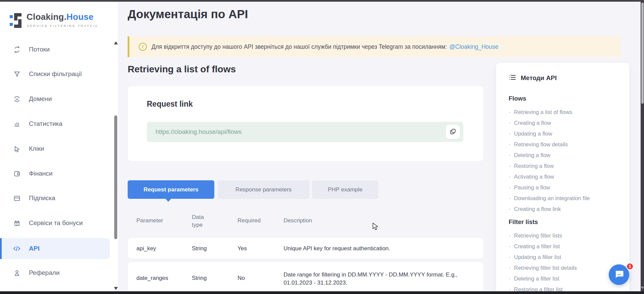  Describe the element at coordinates (533, 78) in the screenshot. I see `methods-panel-header: Методи API` at that location.